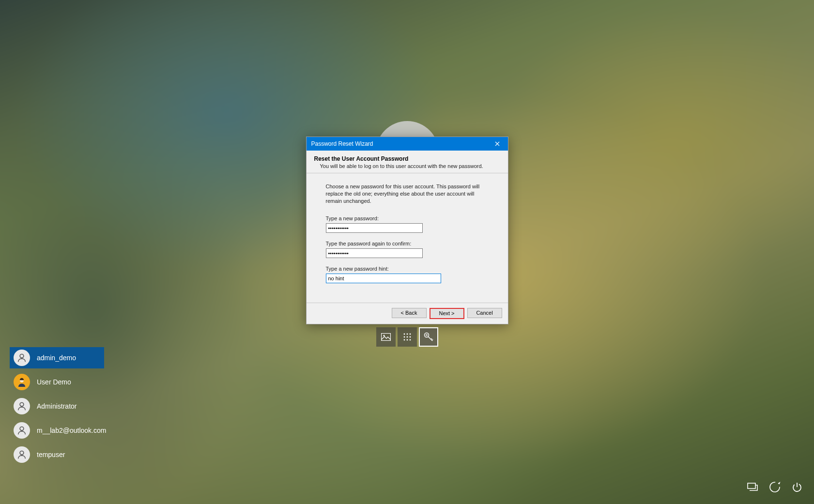 The width and height of the screenshot is (814, 504). I want to click on pin-option, so click(407, 337).